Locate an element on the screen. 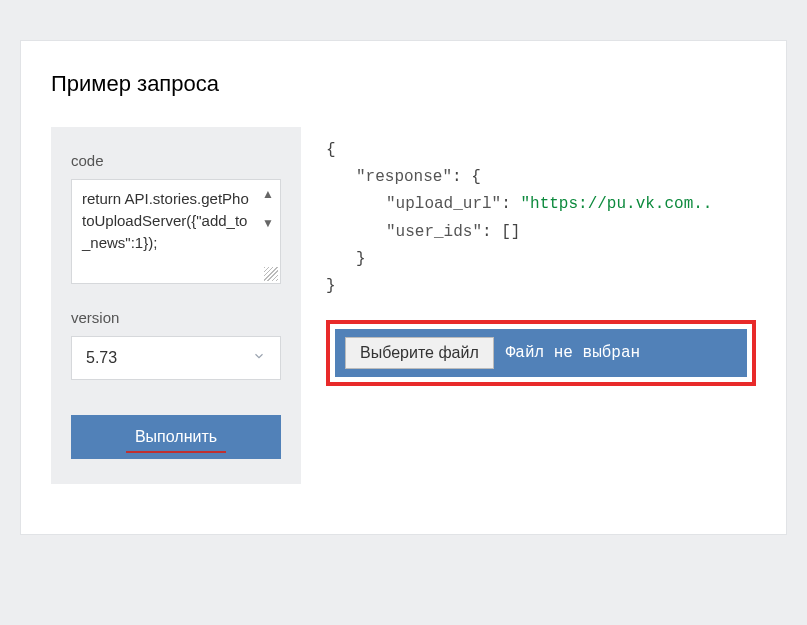 The width and height of the screenshot is (807, 625). code-text: return API.stories.getPhotoUploadServer(… is located at coordinates (166, 220).